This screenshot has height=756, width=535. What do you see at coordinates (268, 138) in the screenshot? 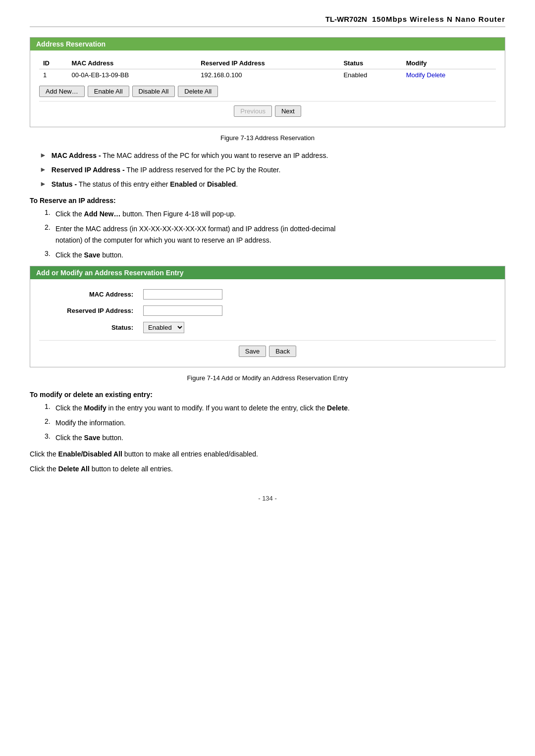
I see `figure1-caption: Figure 7-13 Address Reservation` at bounding box center [268, 138].